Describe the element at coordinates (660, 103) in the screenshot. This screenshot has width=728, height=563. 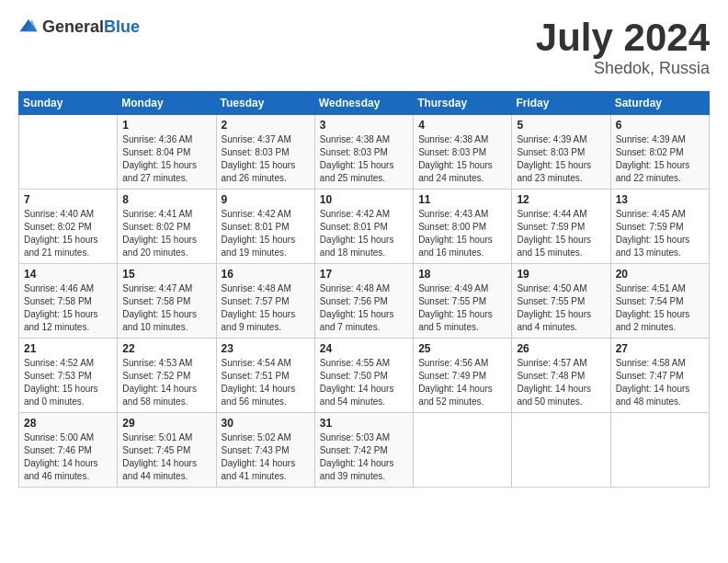
I see `weekday-header-saturday: Saturday` at that location.